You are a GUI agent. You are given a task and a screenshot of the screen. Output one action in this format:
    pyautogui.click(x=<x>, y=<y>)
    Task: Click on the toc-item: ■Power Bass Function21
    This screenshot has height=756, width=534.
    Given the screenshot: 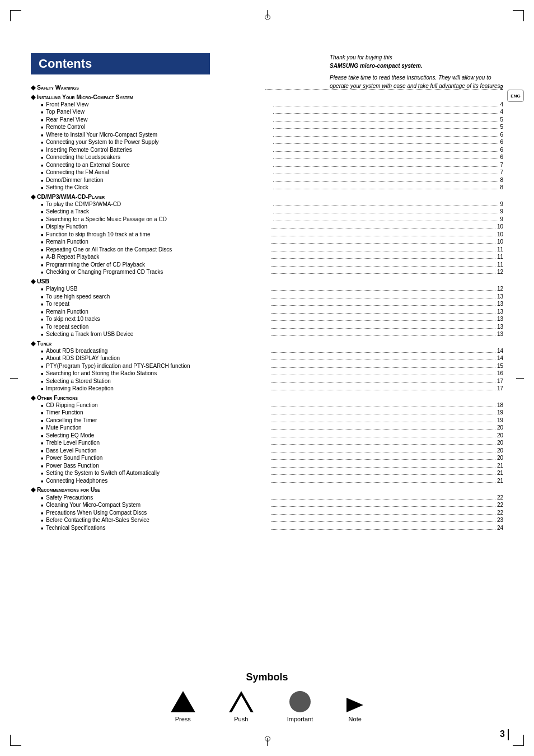 What is the action you would take?
    pyautogui.click(x=267, y=466)
    